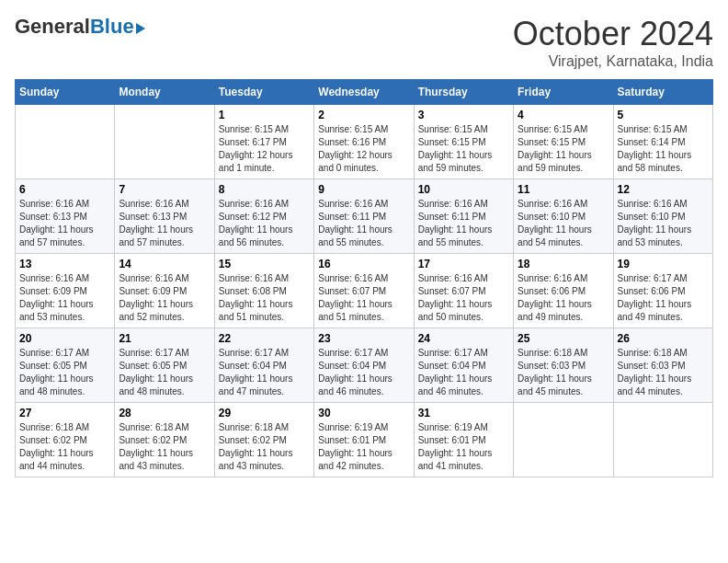 The image size is (728, 563). What do you see at coordinates (364, 366) in the screenshot?
I see `calendar-cell: 23Sunrise: 6:17 AM Sunset: 6:04 PM Dayli…` at bounding box center [364, 366].